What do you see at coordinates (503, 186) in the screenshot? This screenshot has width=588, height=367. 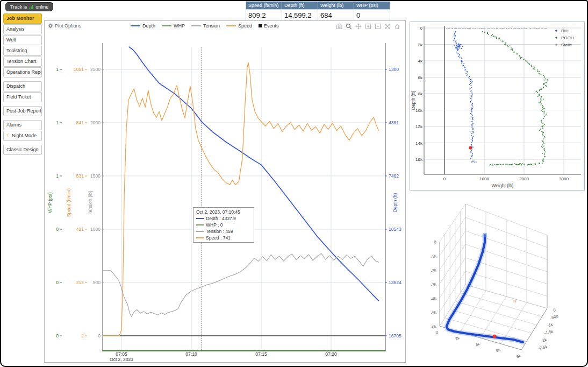 I see `weight-axis-title: Weight (lb)` at bounding box center [503, 186].